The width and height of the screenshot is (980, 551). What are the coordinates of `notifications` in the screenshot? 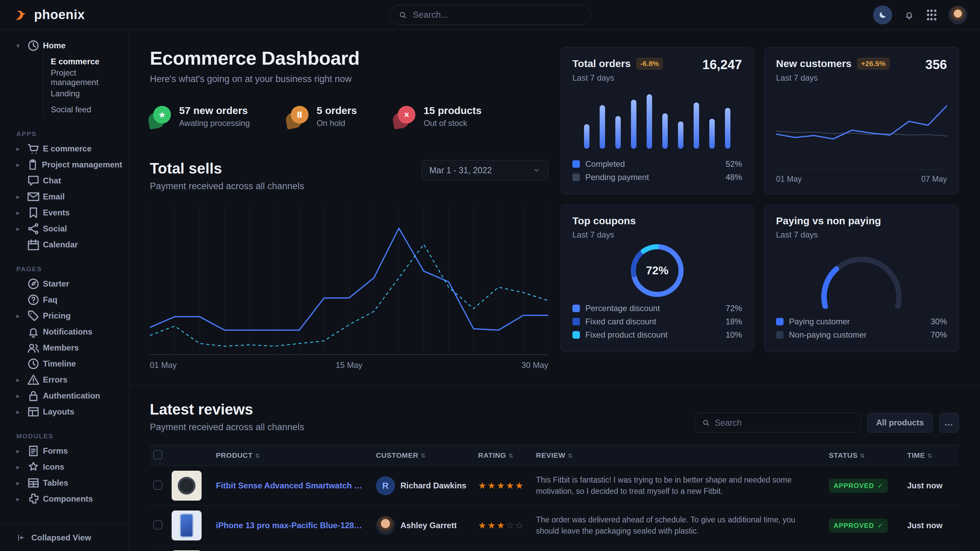 It's located at (909, 15).